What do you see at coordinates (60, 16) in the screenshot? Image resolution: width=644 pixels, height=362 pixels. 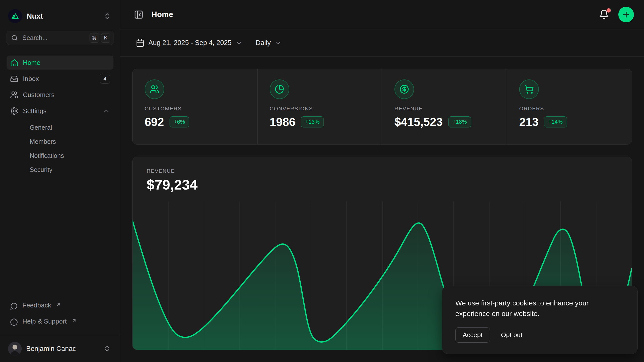 I see `team-switcher: Nuxt` at bounding box center [60, 16].